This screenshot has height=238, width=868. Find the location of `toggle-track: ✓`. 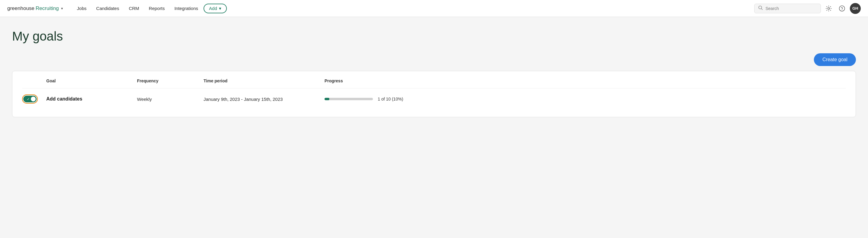

toggle-track: ✓ is located at coordinates (30, 99).